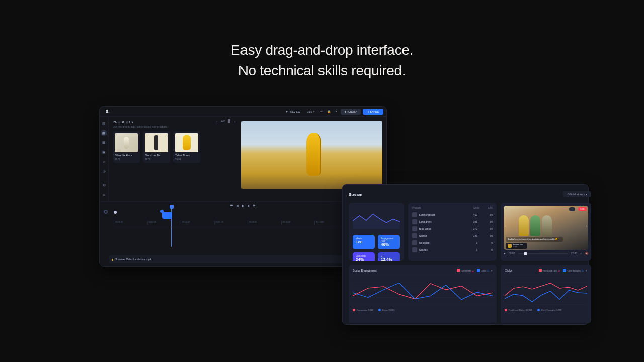 Image resolution: width=644 pixels, height=362 pixels. Describe the element at coordinates (486, 229) in the screenshot. I see `row-ctr: 60` at that location.